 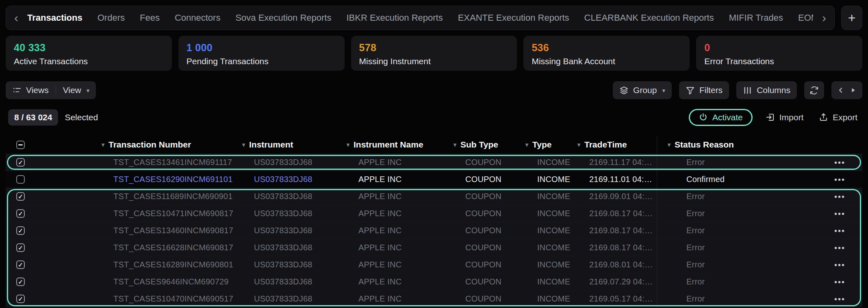 What do you see at coordinates (434, 213) in the screenshot?
I see `table-row: ✓ TST_CASES10471INCM690817 US037833DJ68 …` at bounding box center [434, 213].